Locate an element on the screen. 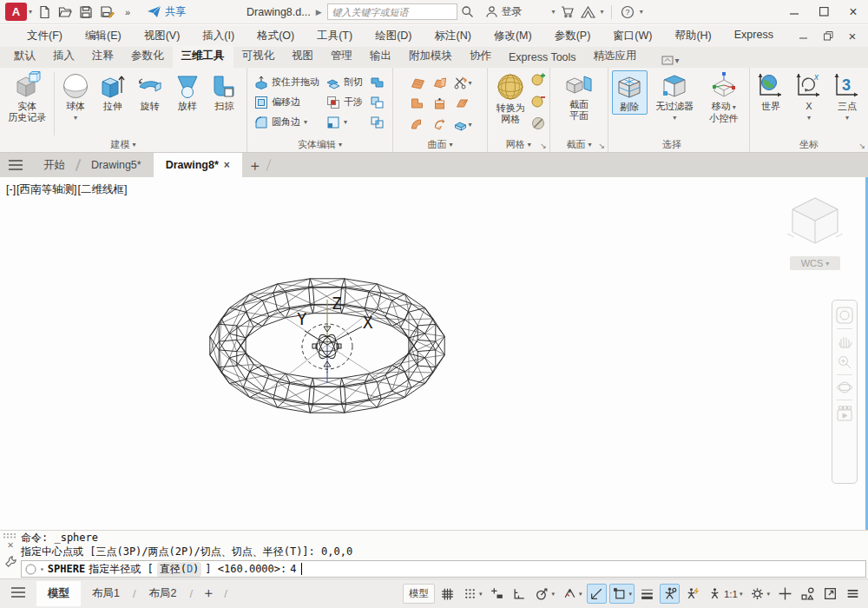 The width and height of the screenshot is (868, 608). no-filter-button: 无过滤器 ▾ is located at coordinates (674, 97).